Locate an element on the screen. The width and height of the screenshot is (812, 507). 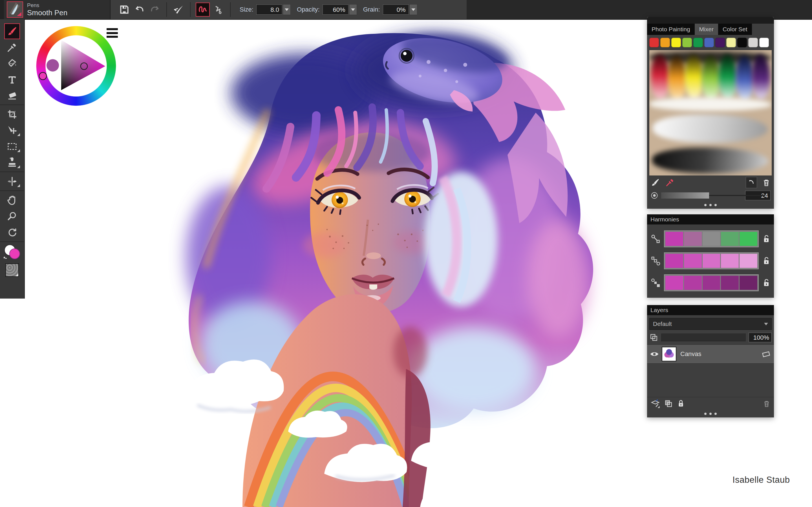
brush-tool is located at coordinates (12, 31).